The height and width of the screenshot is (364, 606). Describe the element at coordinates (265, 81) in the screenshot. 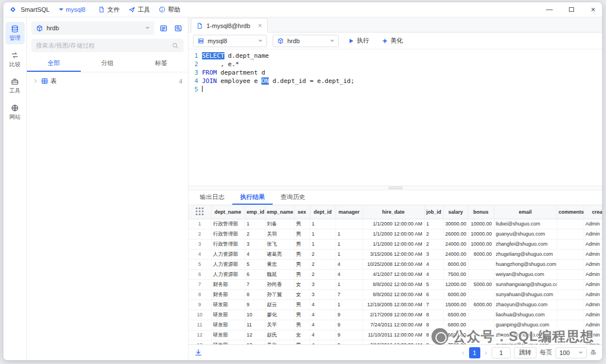

I see `sql-token: ON` at that location.